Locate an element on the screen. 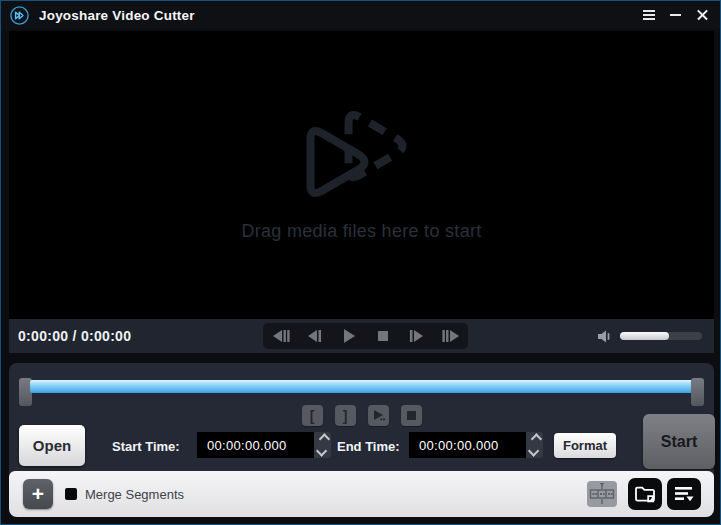  format-button: Format is located at coordinates (585, 446).